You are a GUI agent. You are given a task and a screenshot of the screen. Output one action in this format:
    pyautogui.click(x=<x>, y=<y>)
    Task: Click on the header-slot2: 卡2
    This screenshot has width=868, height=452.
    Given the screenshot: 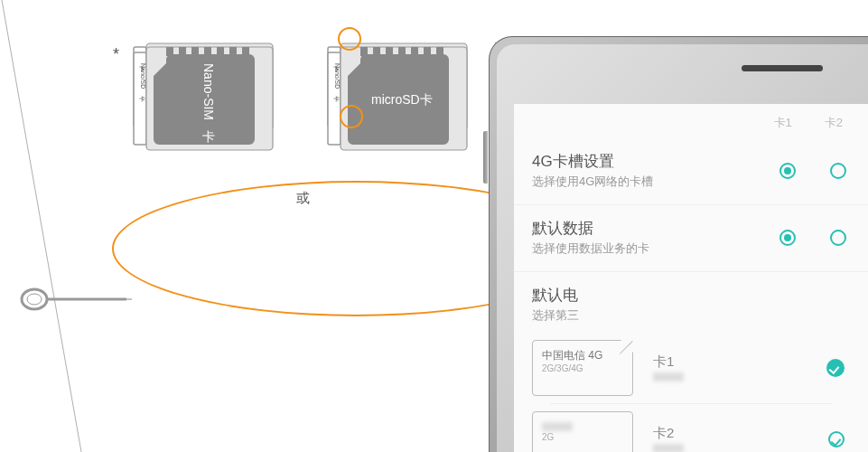 What is the action you would take?
    pyautogui.click(x=834, y=123)
    